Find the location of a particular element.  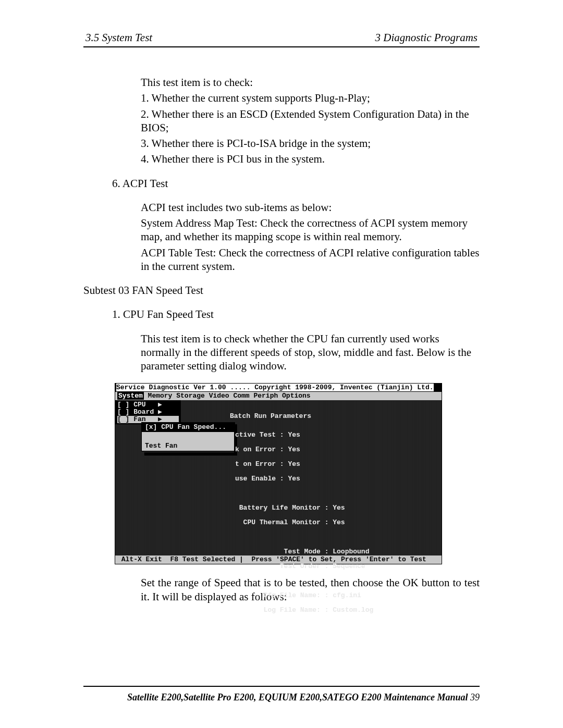

submenu-test-fan: Test Fan is located at coordinates (188, 446).